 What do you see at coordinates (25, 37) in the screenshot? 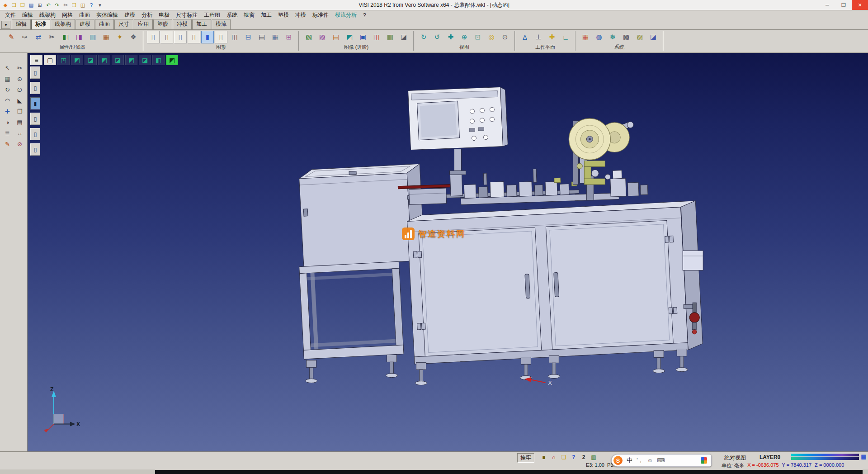
I see `attr-dropper-icon: ✑` at bounding box center [25, 37].